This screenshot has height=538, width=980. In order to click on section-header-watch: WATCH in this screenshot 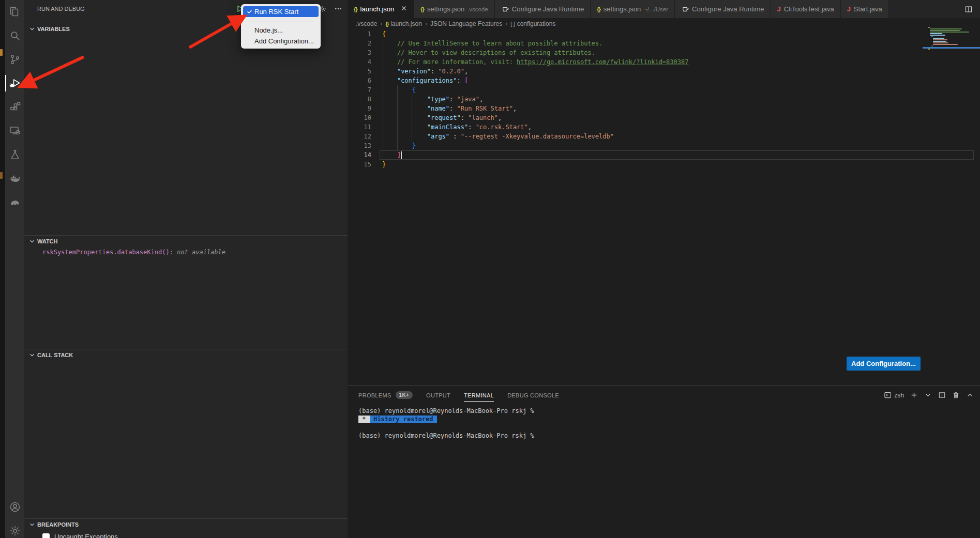, I will do `click(186, 241)`.